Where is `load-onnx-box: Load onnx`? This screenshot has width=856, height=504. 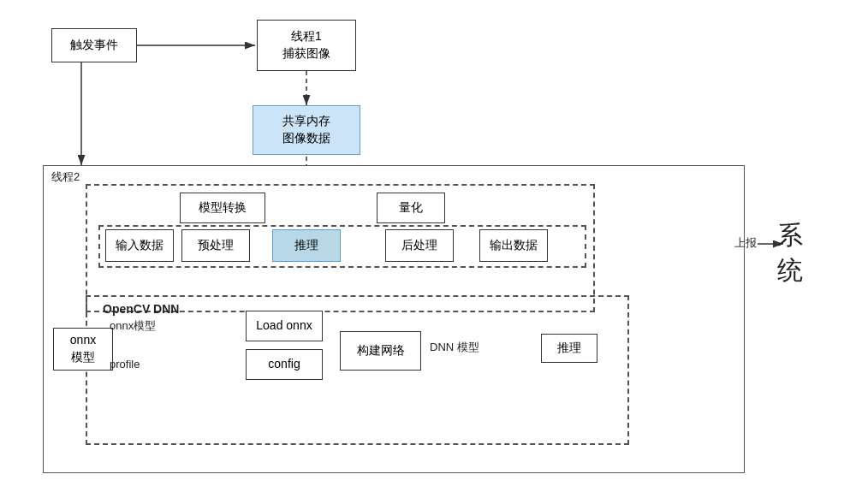 load-onnx-box: Load onnx is located at coordinates (284, 326).